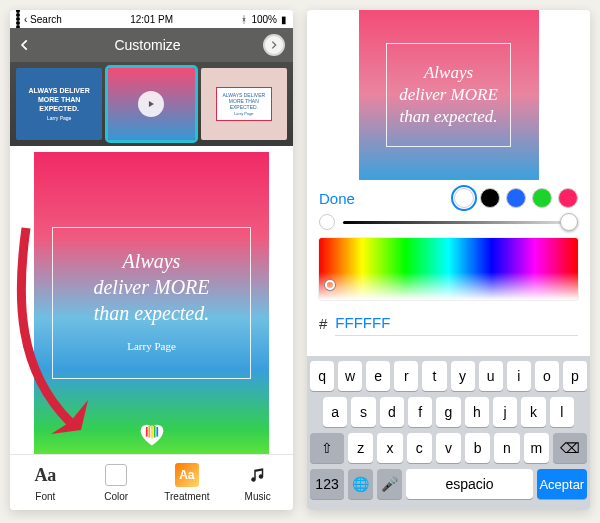  Describe the element at coordinates (449, 95) in the screenshot. I see `quote-preview: Always deliver MORE than expected.` at that location.